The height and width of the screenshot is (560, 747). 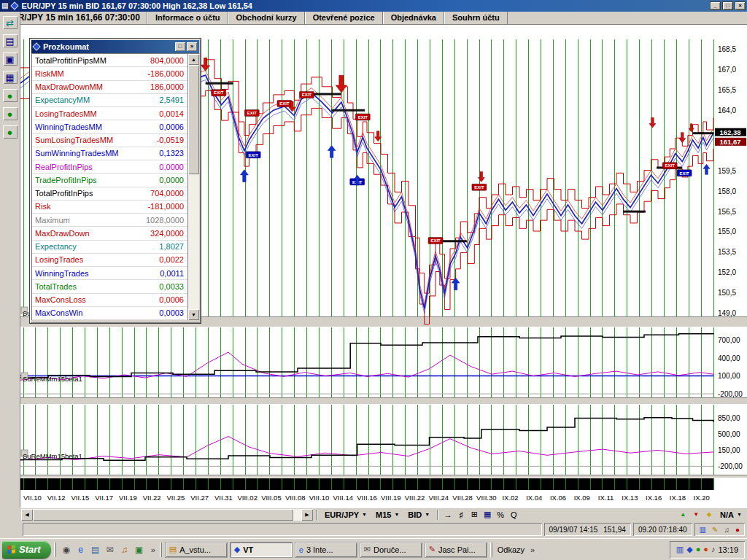 What do you see at coordinates (487, 515) in the screenshot?
I see `table-icon: ▦` at bounding box center [487, 515].